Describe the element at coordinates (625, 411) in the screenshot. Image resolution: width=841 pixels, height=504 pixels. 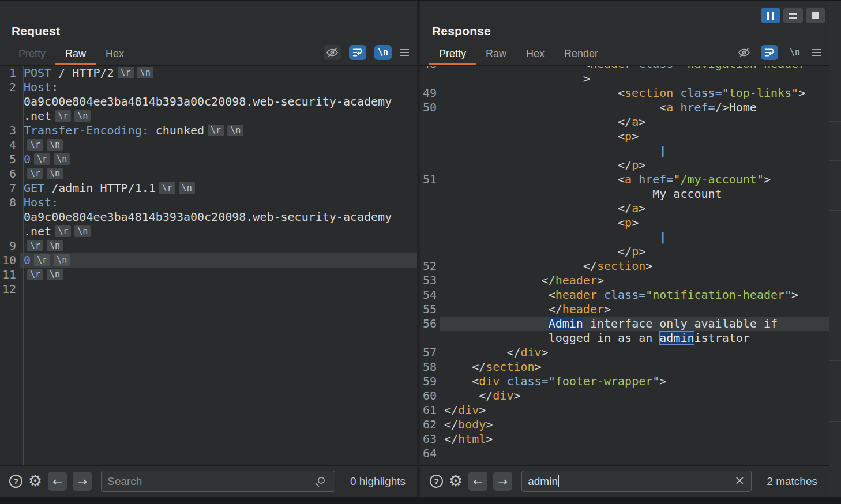
I see `code-line: 61</div>` at that location.